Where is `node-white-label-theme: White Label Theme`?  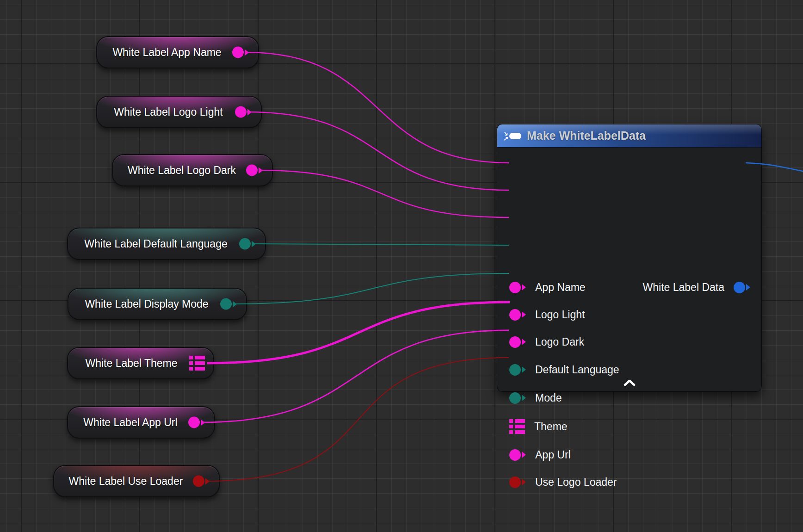 node-white-label-theme: White Label Theme is located at coordinates (141, 363).